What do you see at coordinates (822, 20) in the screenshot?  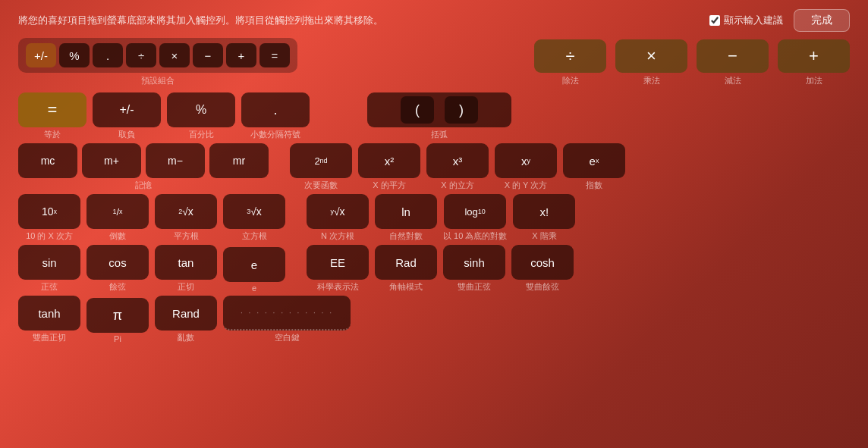 I see `done-button: 完成` at bounding box center [822, 20].